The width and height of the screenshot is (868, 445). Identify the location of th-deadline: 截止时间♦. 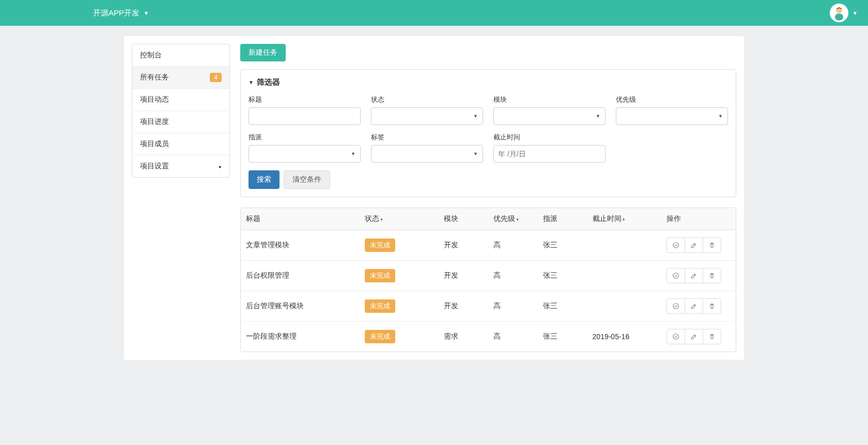
(625, 219).